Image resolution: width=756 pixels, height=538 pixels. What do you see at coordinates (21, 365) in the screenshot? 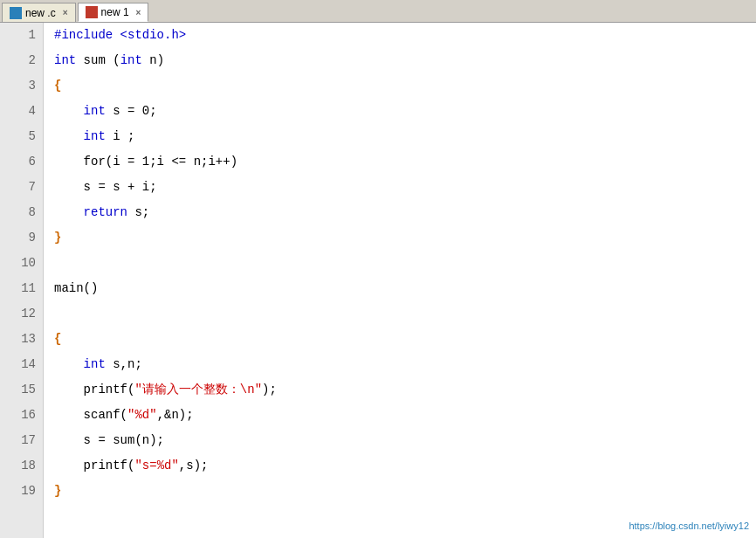
I see `line-number: 14` at bounding box center [21, 365].